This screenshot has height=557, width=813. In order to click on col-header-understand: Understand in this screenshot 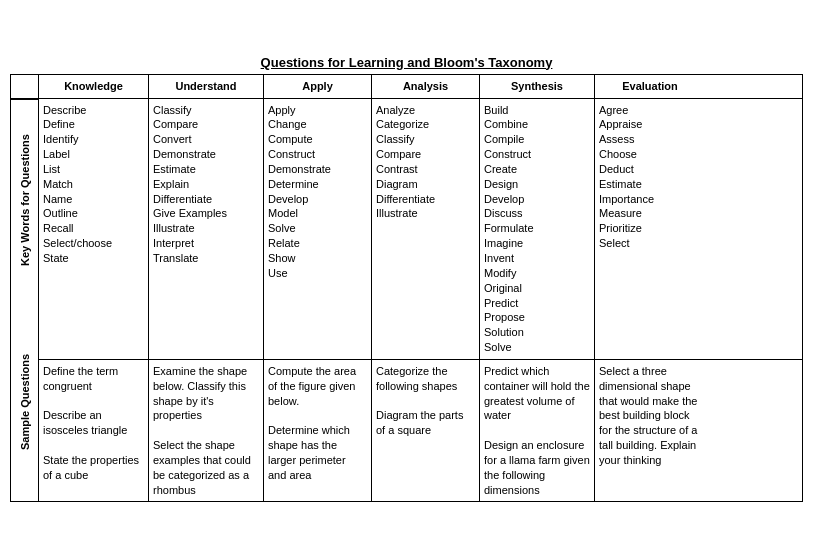, I will do `click(206, 86)`.